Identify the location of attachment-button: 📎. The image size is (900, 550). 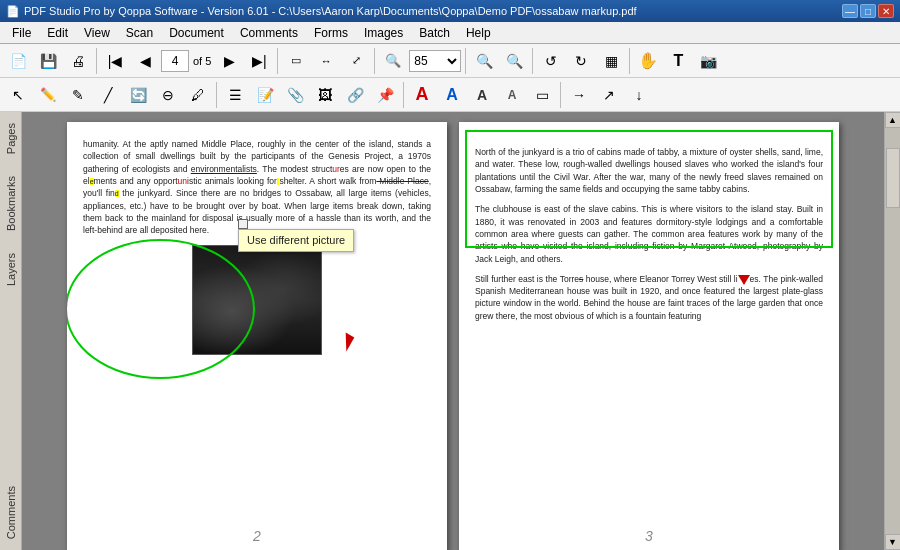
(295, 95).